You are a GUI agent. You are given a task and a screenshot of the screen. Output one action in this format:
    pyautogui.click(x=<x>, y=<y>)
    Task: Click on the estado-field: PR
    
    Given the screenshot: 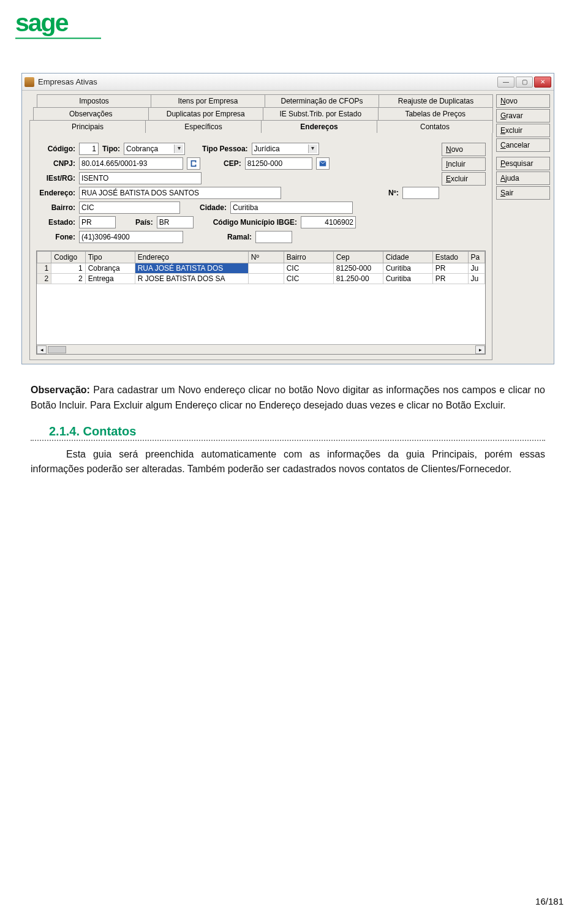 What is the action you would take?
    pyautogui.click(x=97, y=222)
    